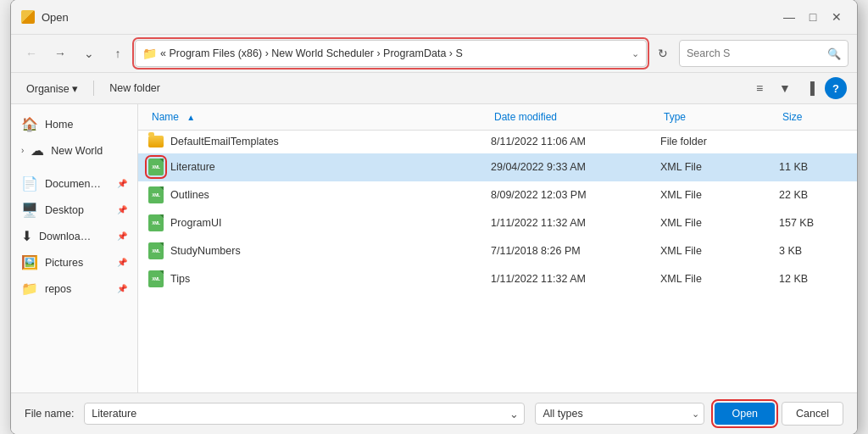  What do you see at coordinates (813, 17) in the screenshot?
I see `maximize-button: □` at bounding box center [813, 17].